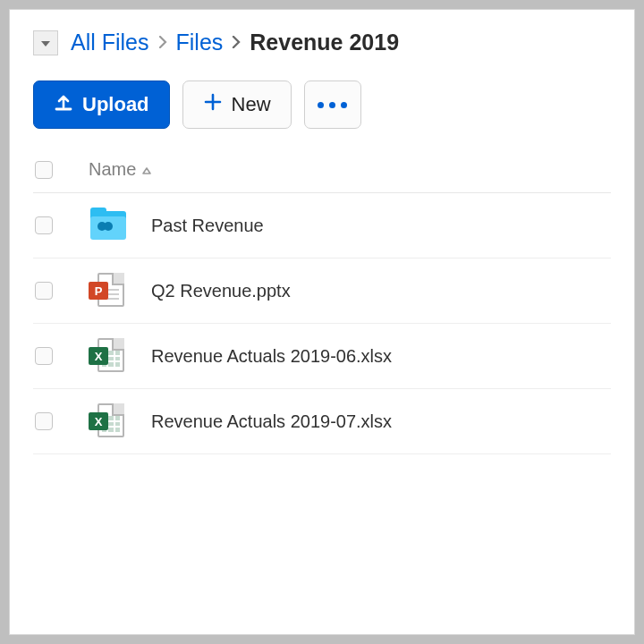 This screenshot has height=644, width=644. I want to click on upload-button-label: Upload, so click(116, 105).